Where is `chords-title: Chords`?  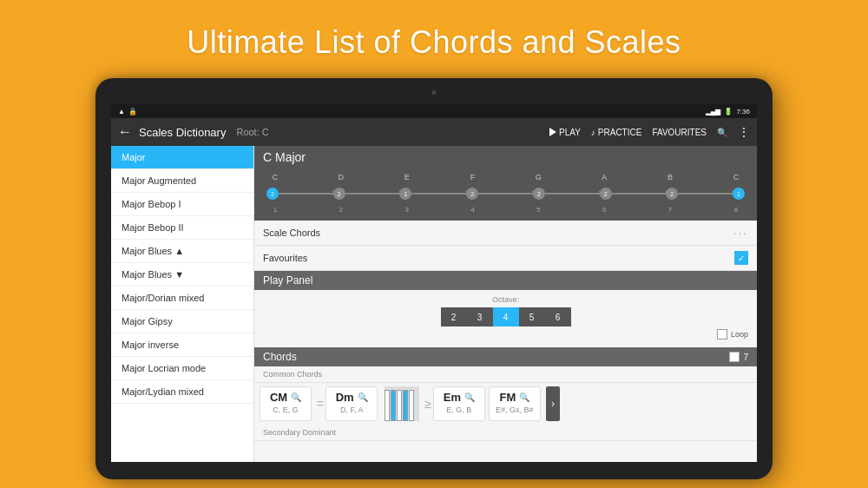
chords-title: Chords is located at coordinates (279, 357).